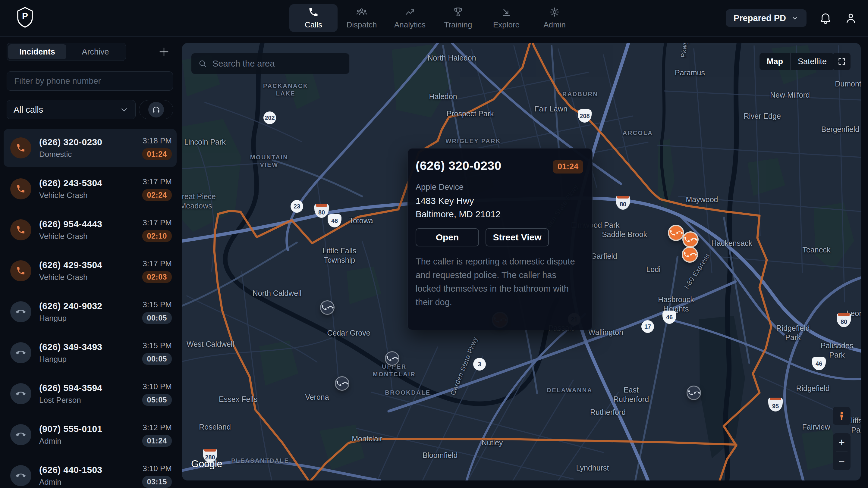 Image resolution: width=868 pixels, height=488 pixels. What do you see at coordinates (90, 81) in the screenshot?
I see `phone-filter-input` at bounding box center [90, 81].